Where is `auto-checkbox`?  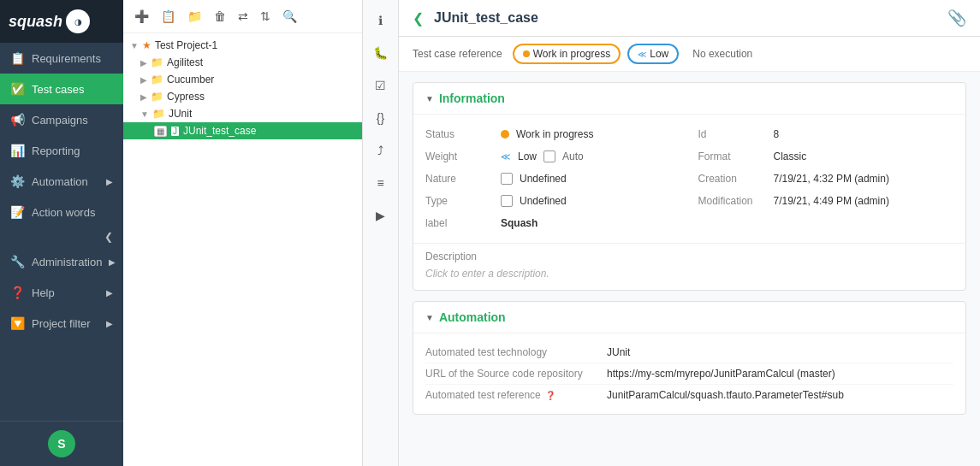
auto-checkbox is located at coordinates (549, 156).